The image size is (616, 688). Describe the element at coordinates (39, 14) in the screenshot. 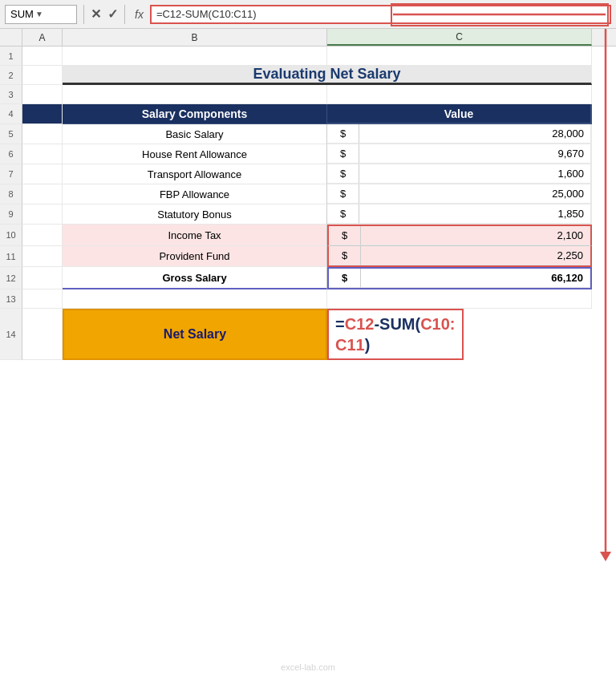

I see `name-box-arrow-icon: ▼` at that location.